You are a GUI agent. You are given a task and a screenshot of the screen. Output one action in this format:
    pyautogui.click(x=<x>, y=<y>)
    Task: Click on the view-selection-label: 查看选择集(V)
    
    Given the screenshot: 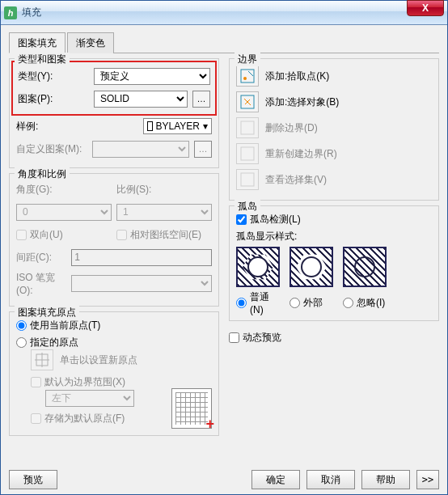 What is the action you would take?
    pyautogui.click(x=296, y=180)
    